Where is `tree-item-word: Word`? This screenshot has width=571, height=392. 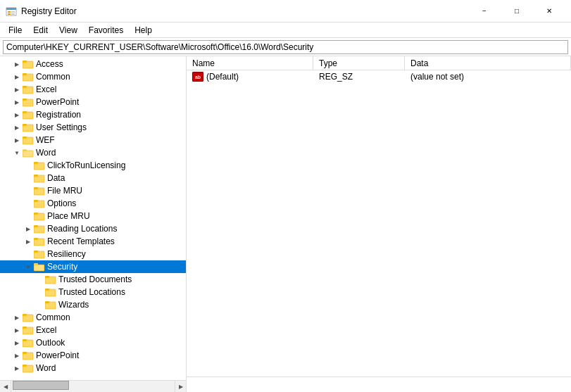 tree-item-word: Word is located at coordinates (93, 153).